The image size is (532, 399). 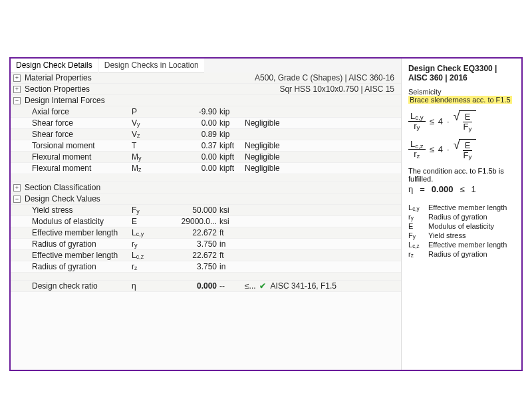 I want to click on coef: 4, so click(x=440, y=121).